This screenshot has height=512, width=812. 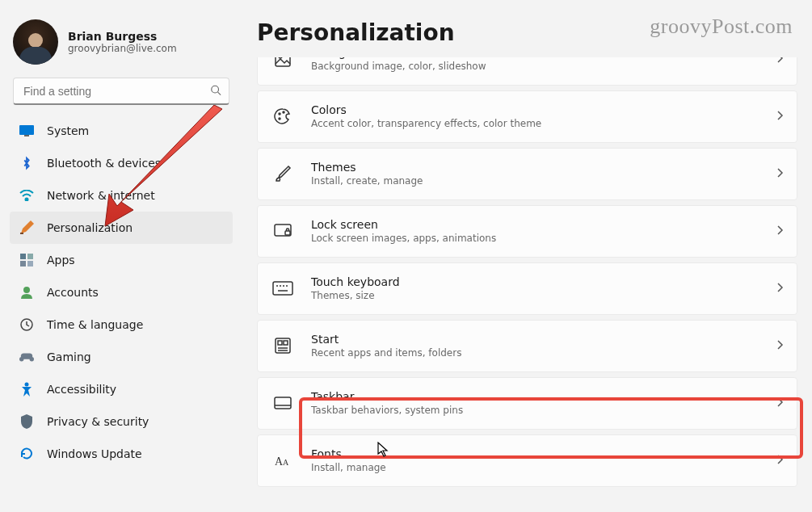 I want to click on card-desc: Taskbar behaviors, system pins, so click(x=543, y=410).